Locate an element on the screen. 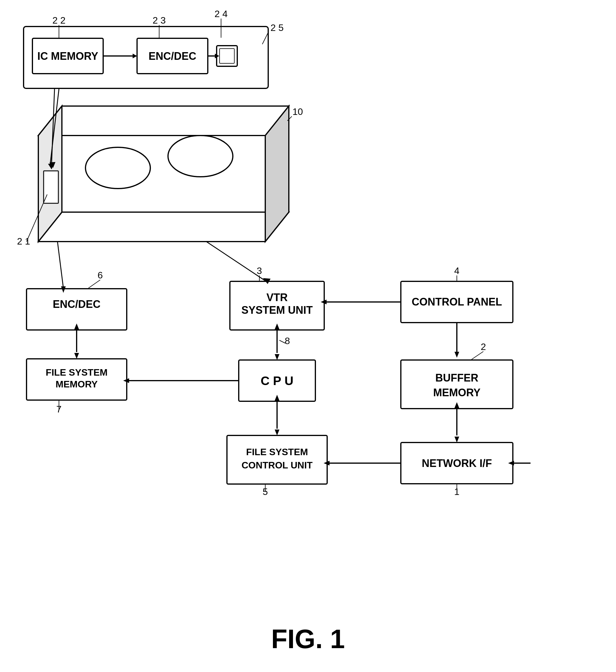 The width and height of the screenshot is (616, 672). cpu-label: C P U is located at coordinates (277, 381).